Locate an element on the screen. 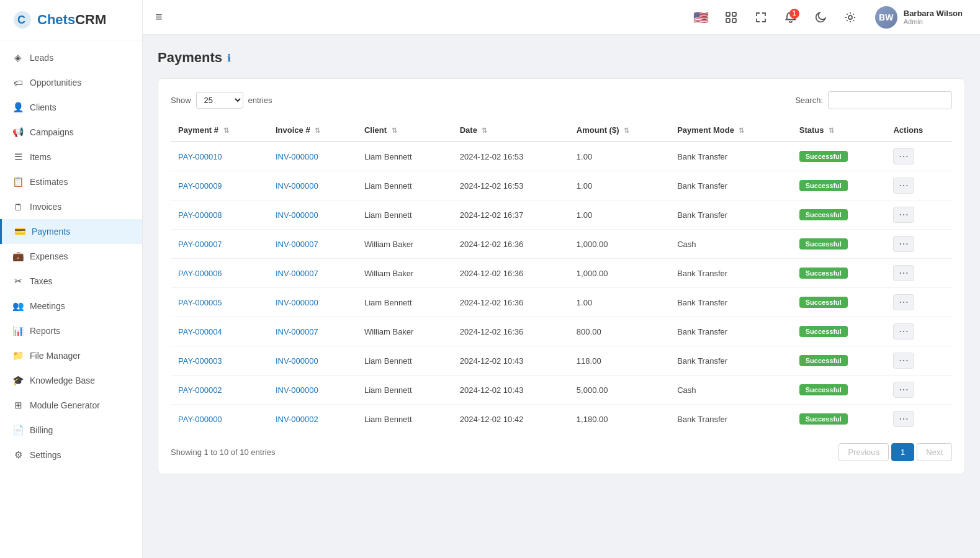  next-button: Next is located at coordinates (935, 452).